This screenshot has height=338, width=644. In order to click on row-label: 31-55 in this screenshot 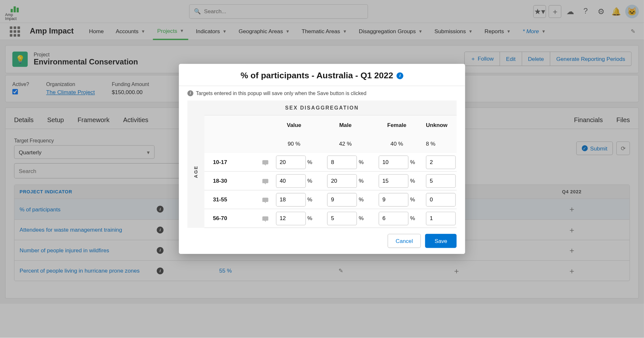, I will do `click(236, 199)`.